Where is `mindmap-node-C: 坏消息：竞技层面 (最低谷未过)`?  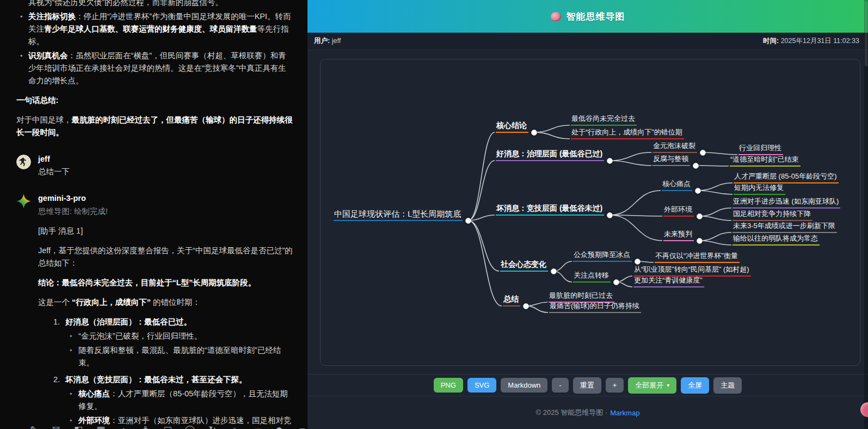
mindmap-node-C: 坏消息：竞技层面 (最低谷未过) is located at coordinates (550, 210).